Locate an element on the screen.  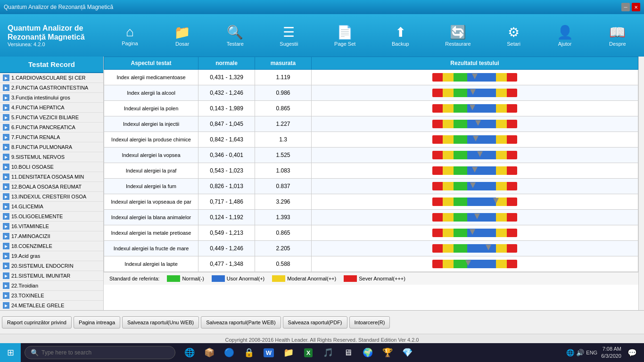
sidebar-item-24: ▶24.METALELE GRELE is located at coordinates (52, 305).